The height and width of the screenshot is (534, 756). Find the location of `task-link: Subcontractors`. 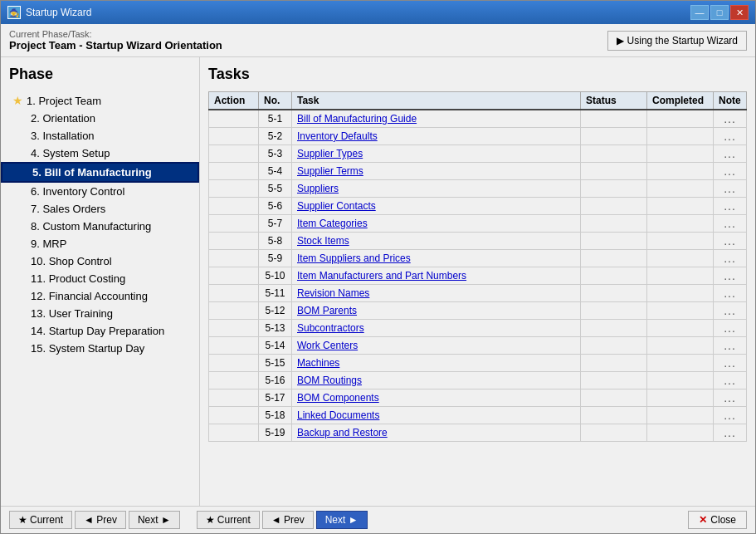

task-link: Subcontractors is located at coordinates (437, 329).